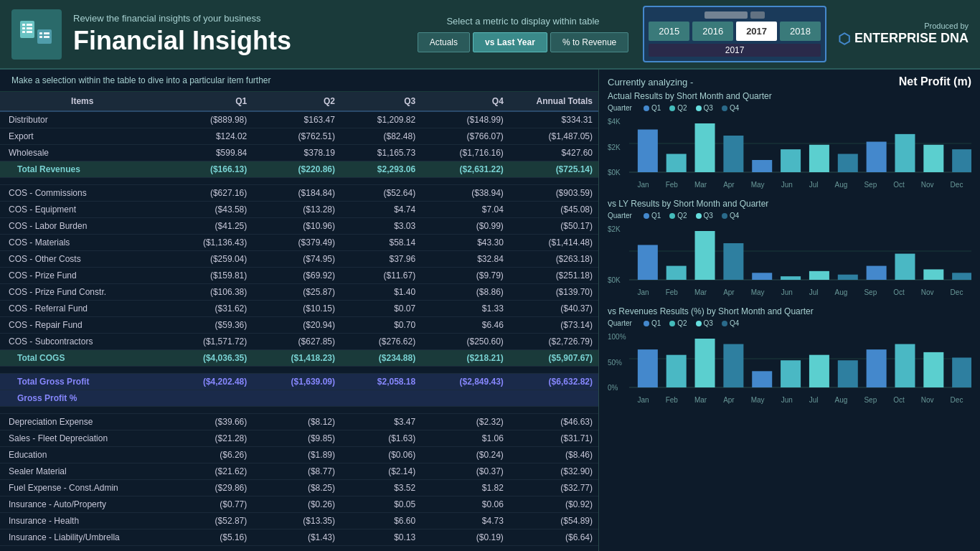 This screenshot has width=980, height=551. Describe the element at coordinates (297, 399) in the screenshot. I see `cell-value` at that location.